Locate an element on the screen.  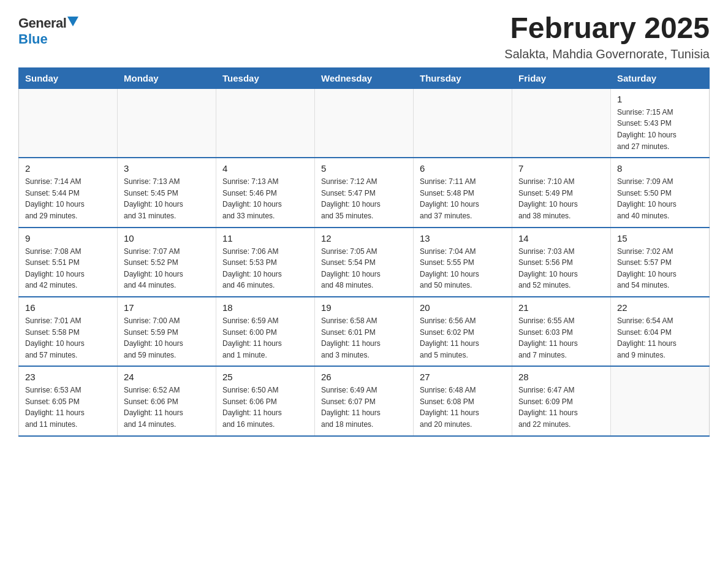
day-info: Sunrise: 7:12 AMSunset: 5:47 PMDaylight:… is located at coordinates (364, 199).